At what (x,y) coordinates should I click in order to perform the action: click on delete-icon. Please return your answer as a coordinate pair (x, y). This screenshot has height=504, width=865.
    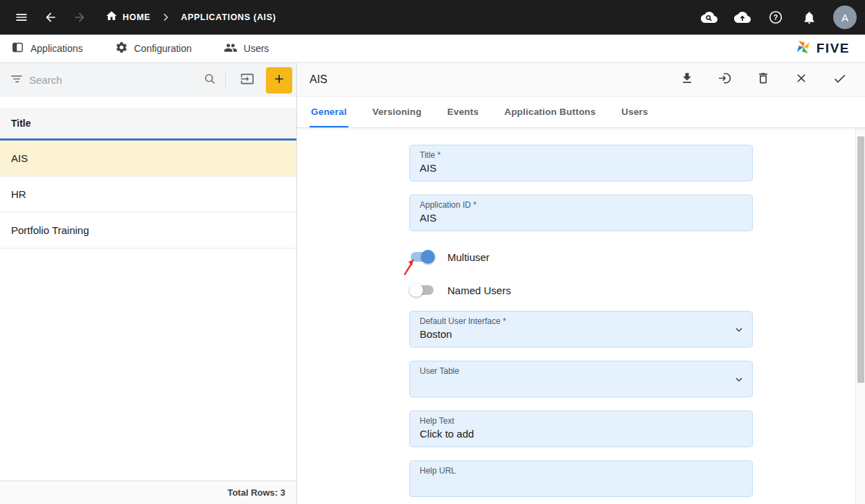
    Looking at the image, I should click on (763, 80).